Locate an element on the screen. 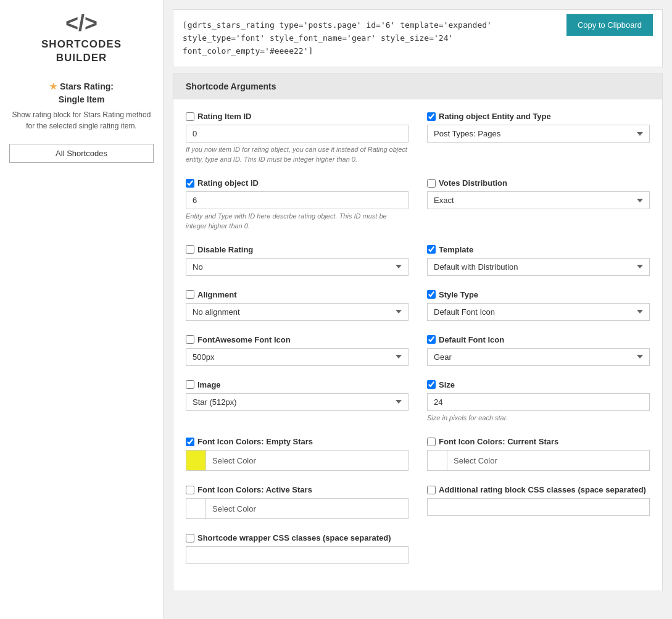 The width and height of the screenshot is (672, 619). brand-name: SHORTCODESBUILDER is located at coordinates (81, 51).